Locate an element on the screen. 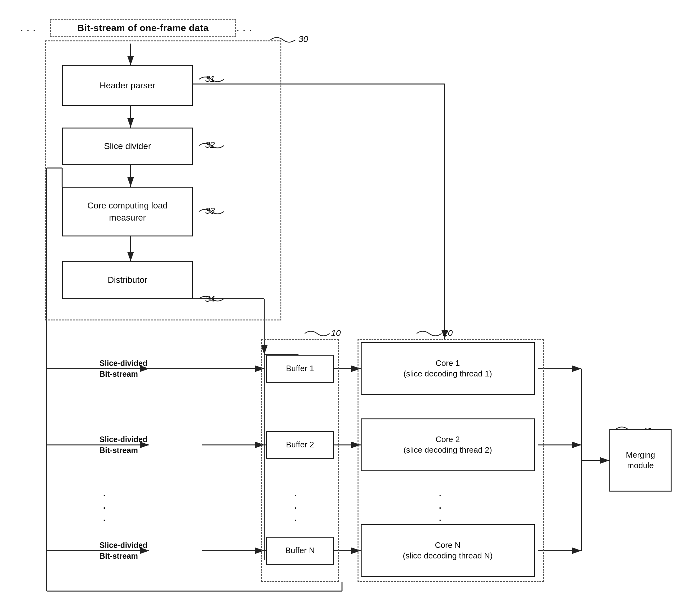  slice-label-3: Slice-divided Bit-stream is located at coordinates (123, 551).